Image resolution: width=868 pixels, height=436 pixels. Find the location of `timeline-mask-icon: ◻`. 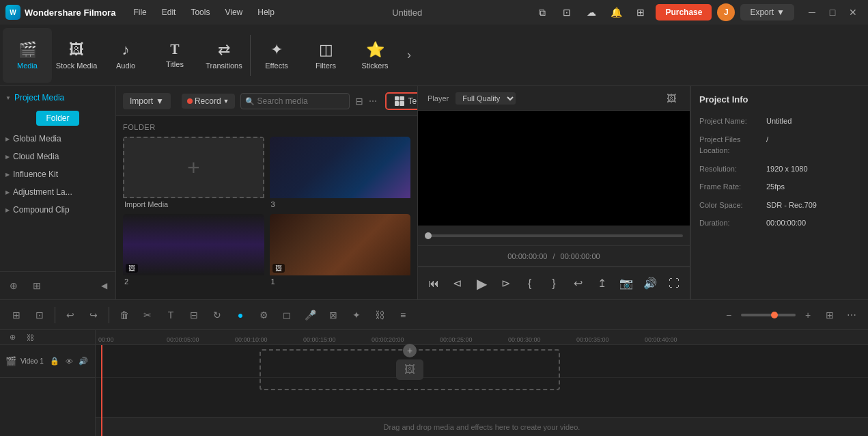

timeline-mask-icon: ◻ is located at coordinates (287, 315).